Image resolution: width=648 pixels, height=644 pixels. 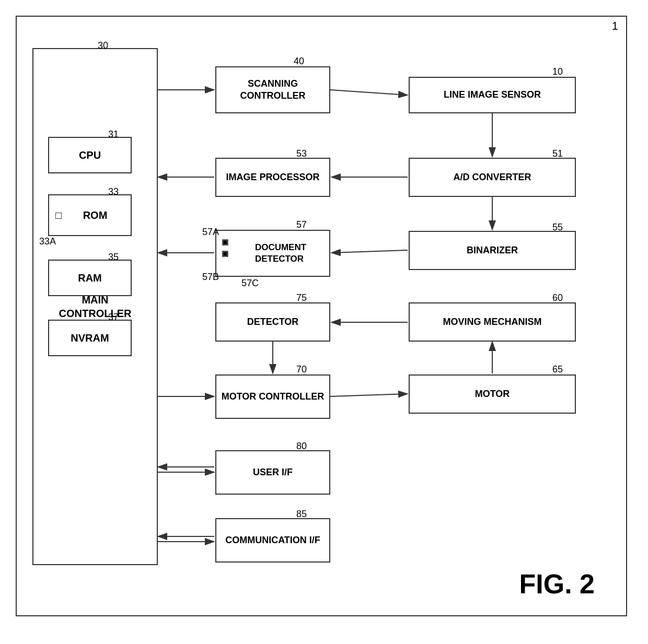 I want to click on ref-60: 60, so click(x=558, y=298).